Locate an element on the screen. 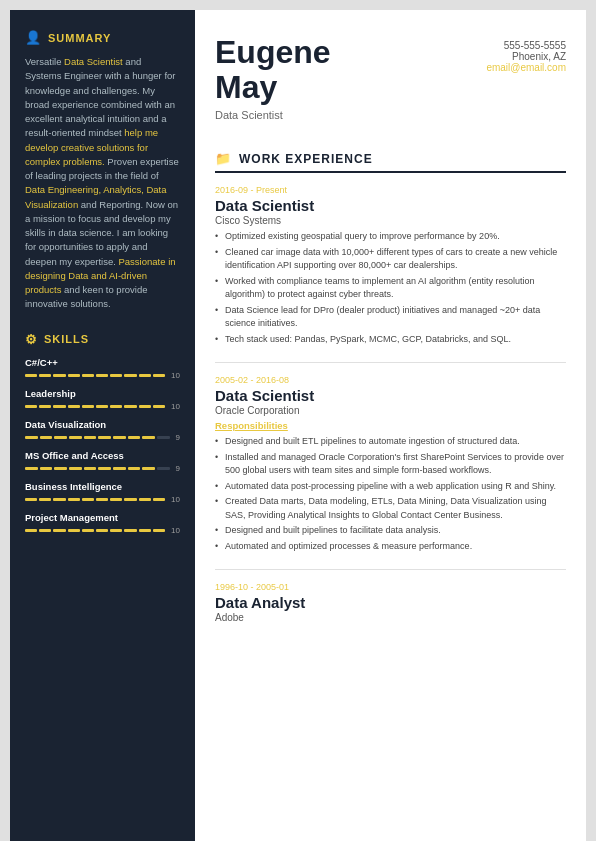 This screenshot has width=596, height=841. job-company: Cisco Systems is located at coordinates (390, 220).